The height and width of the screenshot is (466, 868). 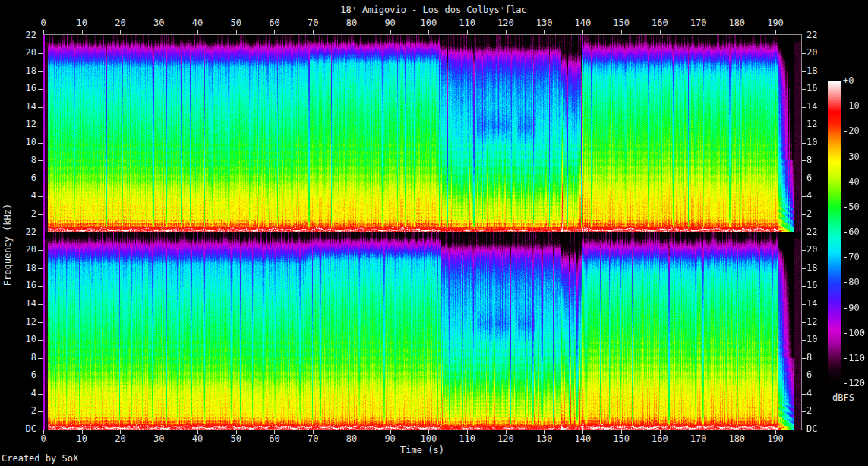 I want to click on x-tick-label-bottom: 10, so click(x=82, y=439).